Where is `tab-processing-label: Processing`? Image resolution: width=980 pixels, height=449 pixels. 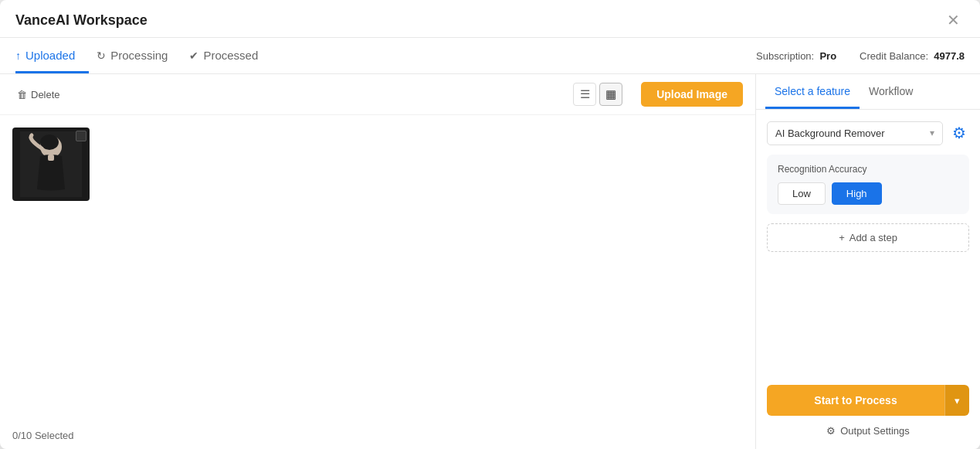
tab-processing-label: Processing is located at coordinates (139, 56).